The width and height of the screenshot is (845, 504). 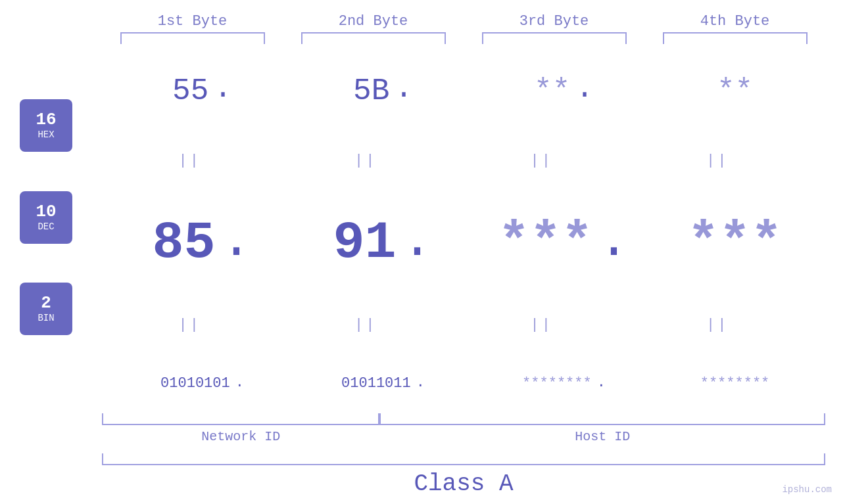 I want to click on hex-val-2: 5B, so click(x=371, y=91).